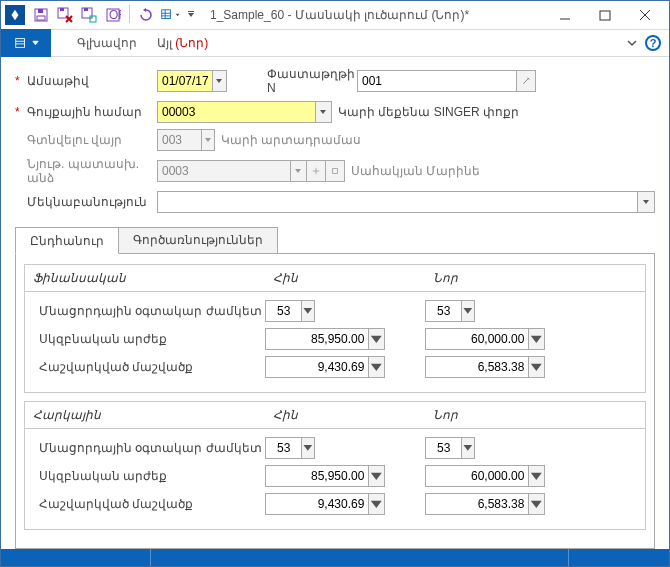 The width and height of the screenshot is (670, 567). I want to click on comment-input, so click(398, 202).